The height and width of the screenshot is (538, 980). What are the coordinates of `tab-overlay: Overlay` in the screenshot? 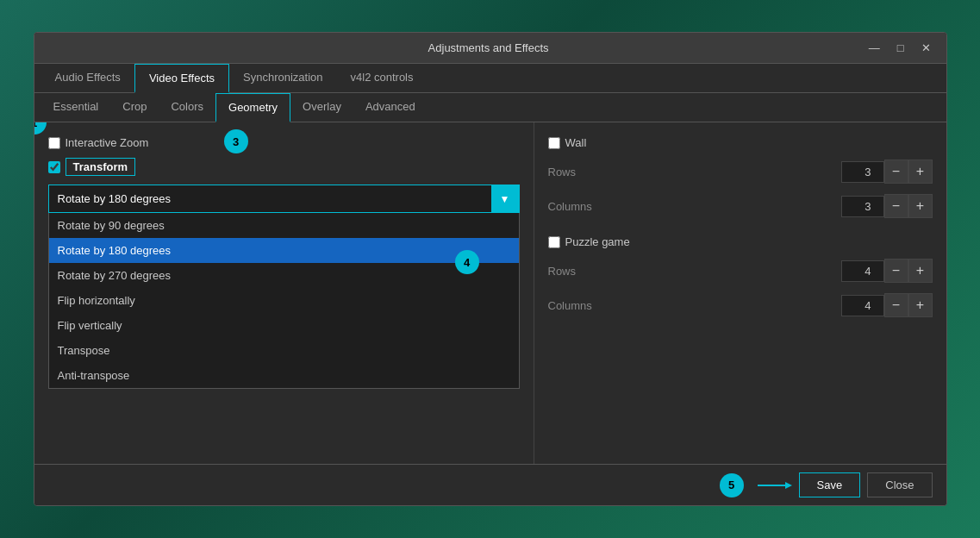 It's located at (322, 107).